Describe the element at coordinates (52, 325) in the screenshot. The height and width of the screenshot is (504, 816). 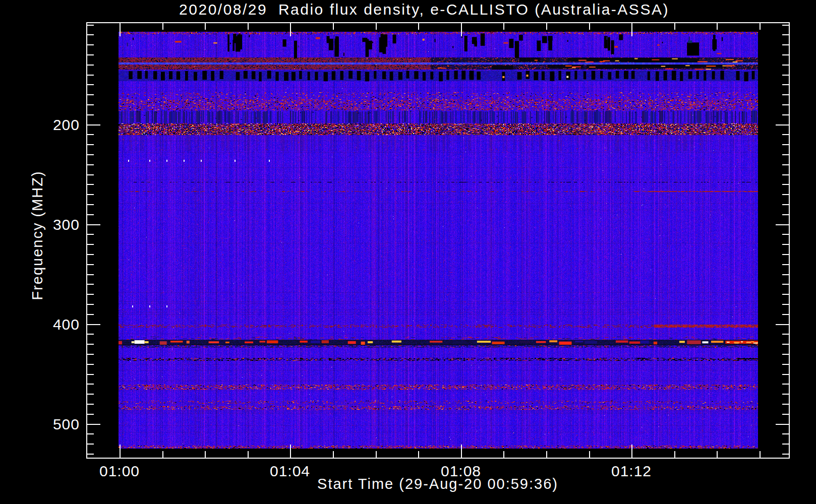
I see `y-tick-label: 400` at that location.